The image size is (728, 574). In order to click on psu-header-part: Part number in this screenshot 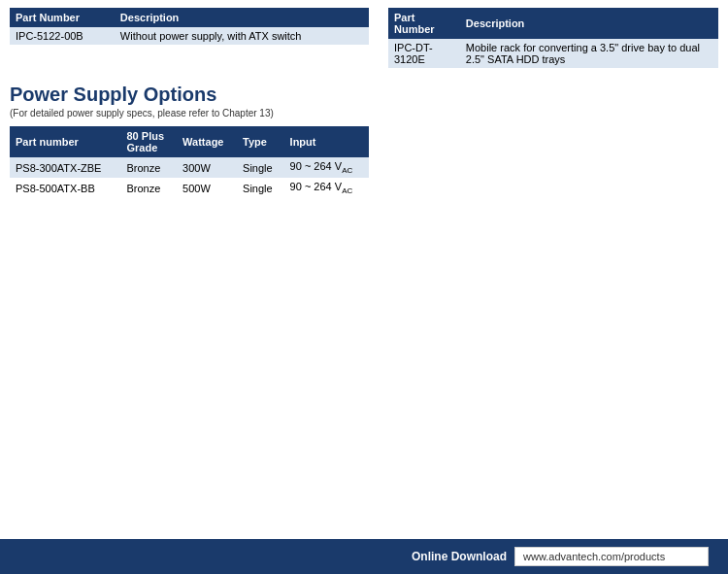, I will do `click(66, 142)`.